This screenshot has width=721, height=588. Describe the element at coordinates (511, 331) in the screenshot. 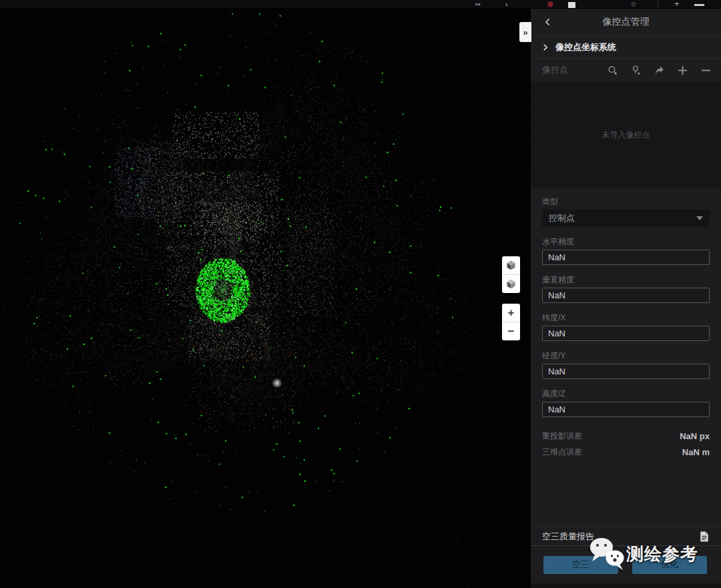

I see `minus-icon: −` at that location.